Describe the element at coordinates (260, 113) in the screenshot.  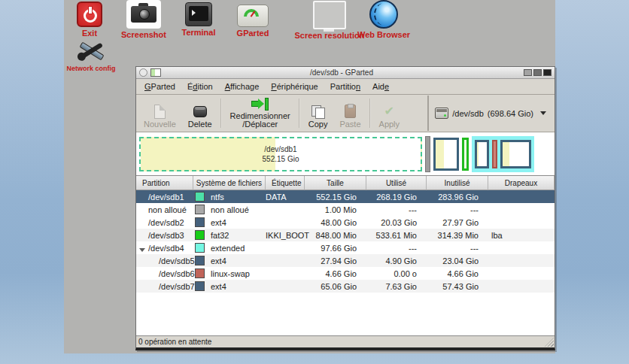
I see `resize-move-button: Redimensionner /Déplacer` at that location.